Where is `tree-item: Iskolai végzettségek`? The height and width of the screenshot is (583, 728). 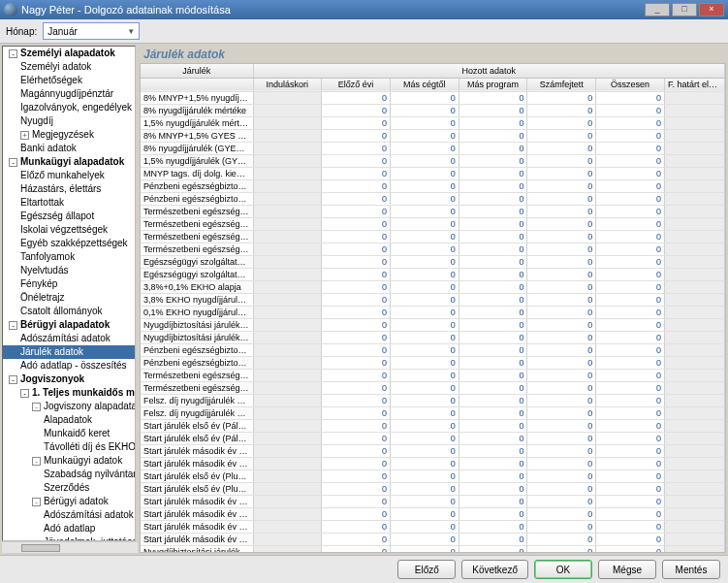 tree-item: Iskolai végzettségek is located at coordinates (69, 230).